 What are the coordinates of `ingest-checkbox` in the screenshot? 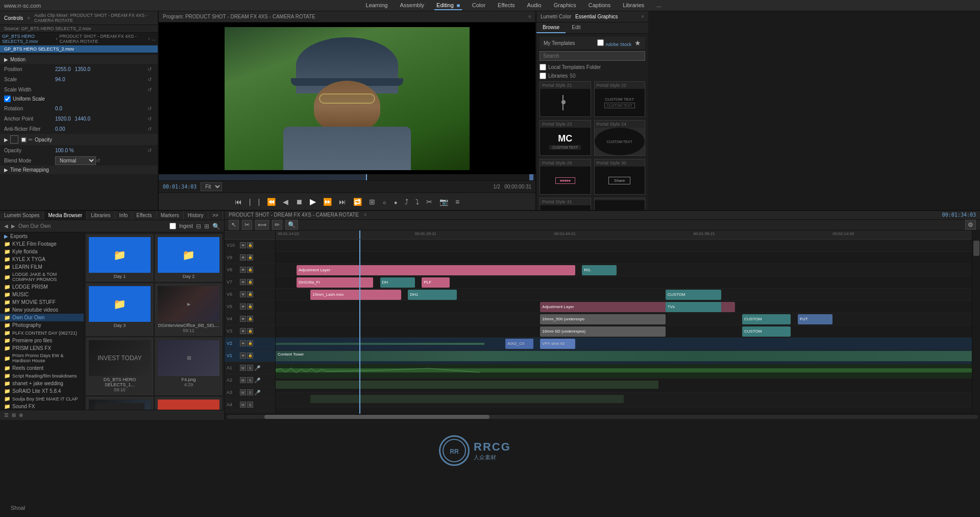 It's located at (173, 226).